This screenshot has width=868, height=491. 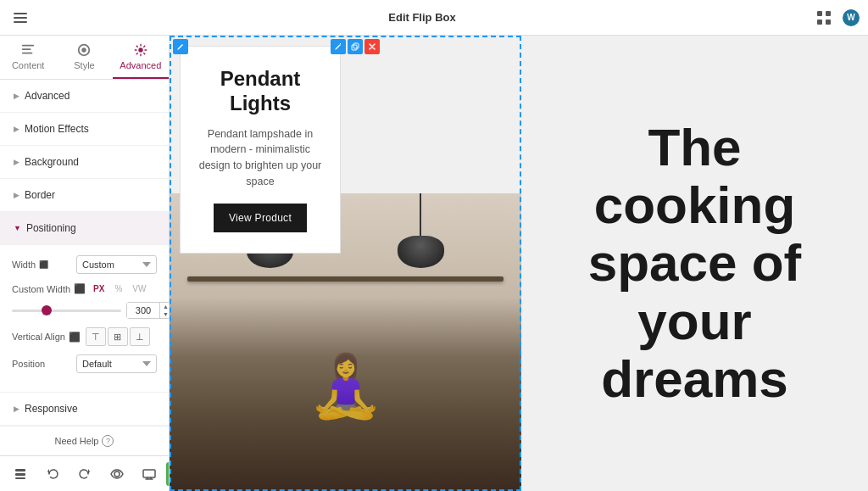 What do you see at coordinates (181, 47) in the screenshot?
I see `widget-edit-pencil` at bounding box center [181, 47].